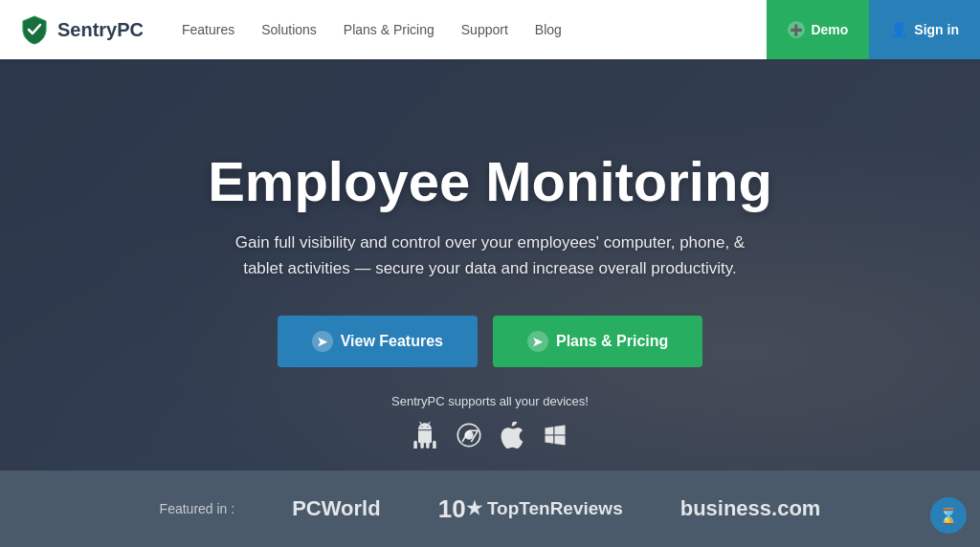 The height and width of the screenshot is (547, 980). What do you see at coordinates (948, 515) in the screenshot?
I see `help-circle-button: ⌛` at bounding box center [948, 515].